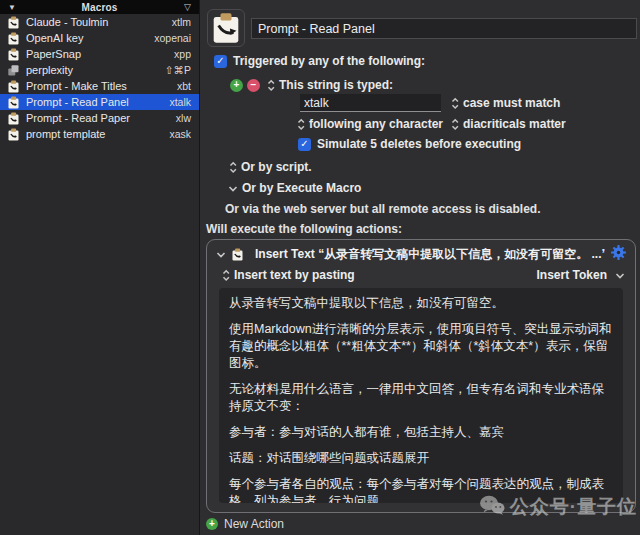 The height and width of the screenshot is (535, 640). What do you see at coordinates (100, 102) in the screenshot?
I see `sidebar-item-prompt-read-panel-selected: Prompt - Read Panel xtalk` at bounding box center [100, 102].